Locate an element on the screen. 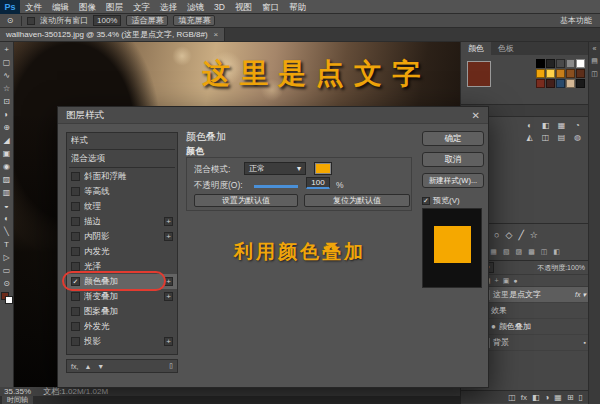 The height and width of the screenshot is (404, 600). menu-3d: 3D is located at coordinates (220, 7).